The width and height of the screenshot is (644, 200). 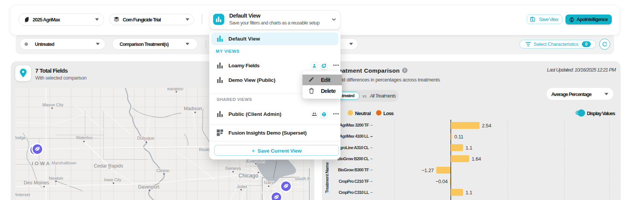 I want to click on svg-text: Davenport, so click(x=149, y=187).